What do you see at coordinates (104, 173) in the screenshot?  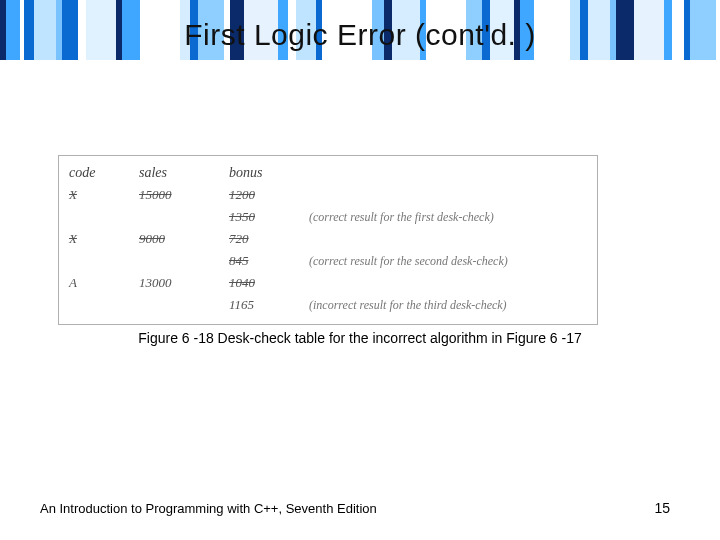 I see `header-code: code` at bounding box center [104, 173].